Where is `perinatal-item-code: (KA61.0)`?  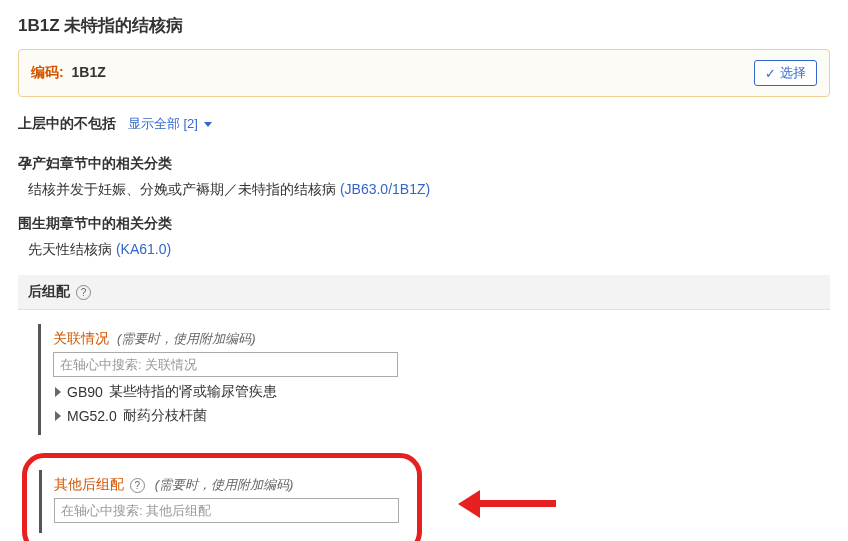 perinatal-item-code: (KA61.0) is located at coordinates (144, 249).